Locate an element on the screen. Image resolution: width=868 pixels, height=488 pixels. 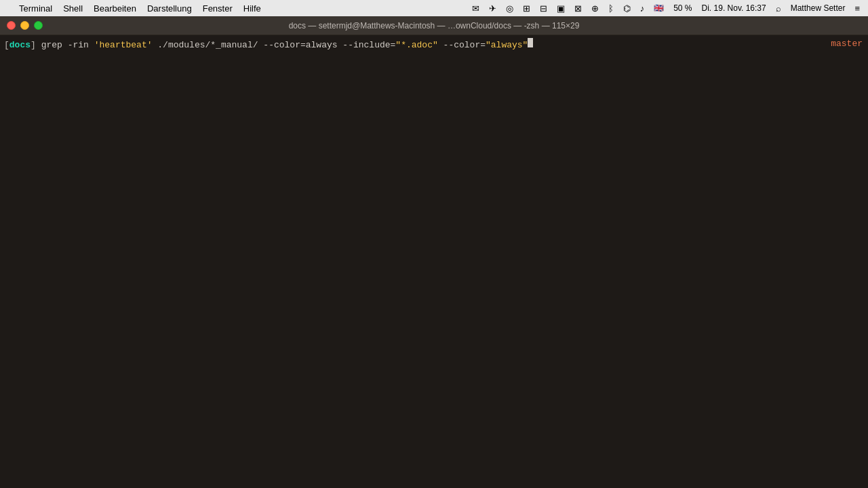
prompt-bracket-close: ] is located at coordinates (33, 45).